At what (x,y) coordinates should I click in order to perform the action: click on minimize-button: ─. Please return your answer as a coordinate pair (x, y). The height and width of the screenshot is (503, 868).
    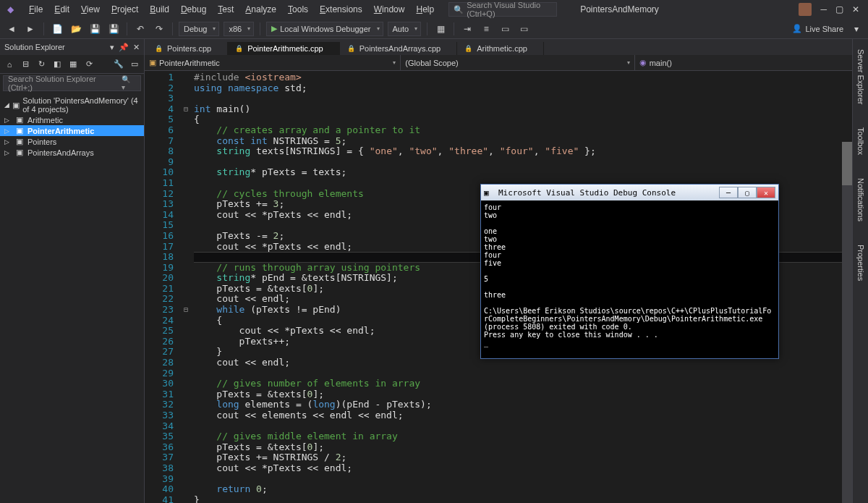
    Looking at the image, I should click on (823, 9).